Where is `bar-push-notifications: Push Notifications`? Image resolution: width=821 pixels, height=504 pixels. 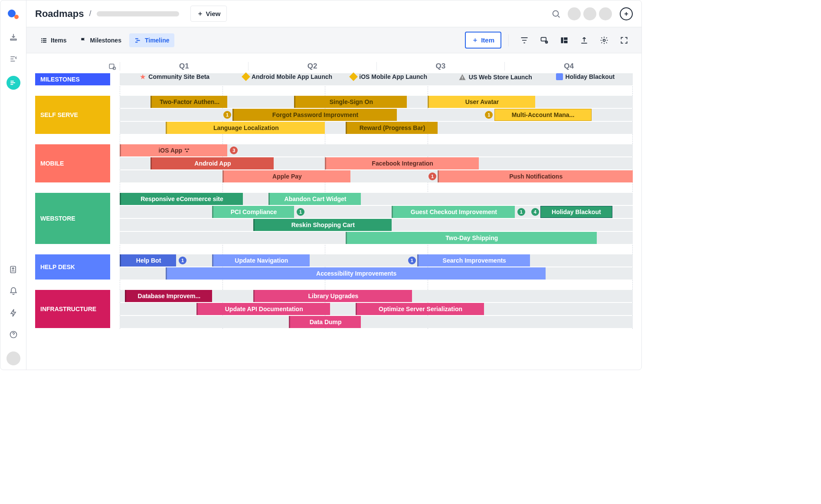 bar-push-notifications: Push Notifications is located at coordinates (535, 176).